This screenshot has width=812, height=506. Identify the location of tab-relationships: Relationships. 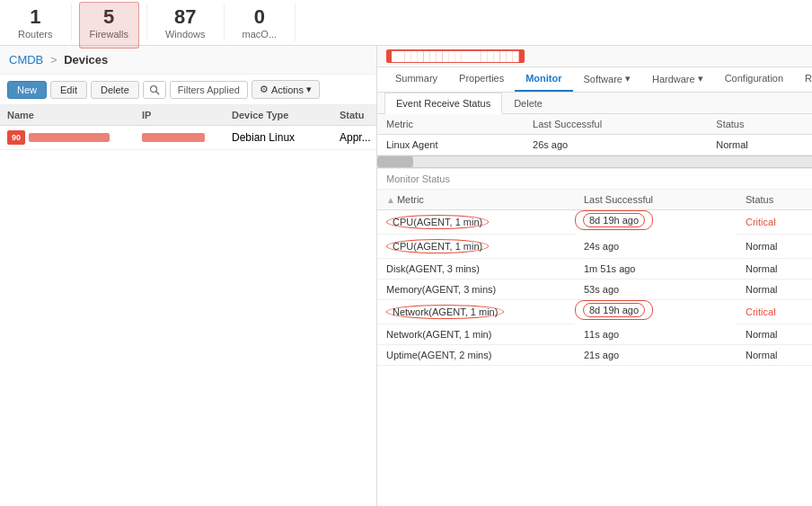
(803, 79).